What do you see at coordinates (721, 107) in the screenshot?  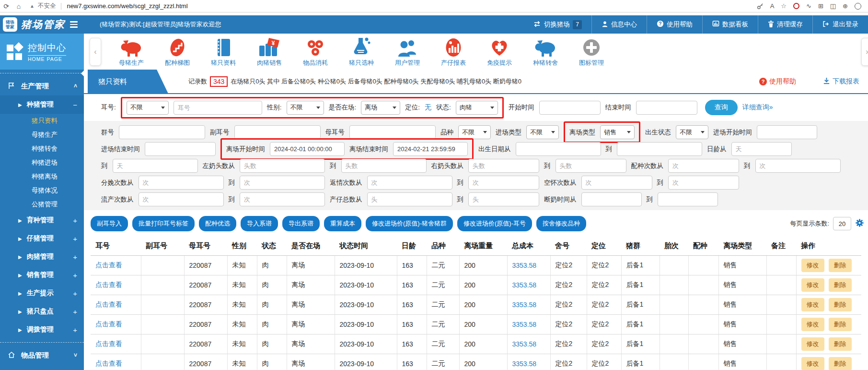 I see `query-button: 查询` at bounding box center [721, 107].